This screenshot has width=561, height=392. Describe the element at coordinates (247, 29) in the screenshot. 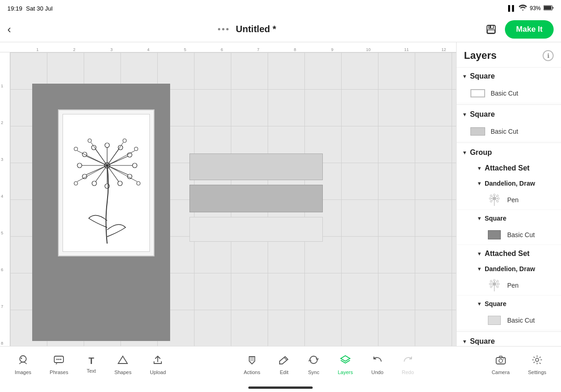

I see `top-center: Untitled *` at that location.